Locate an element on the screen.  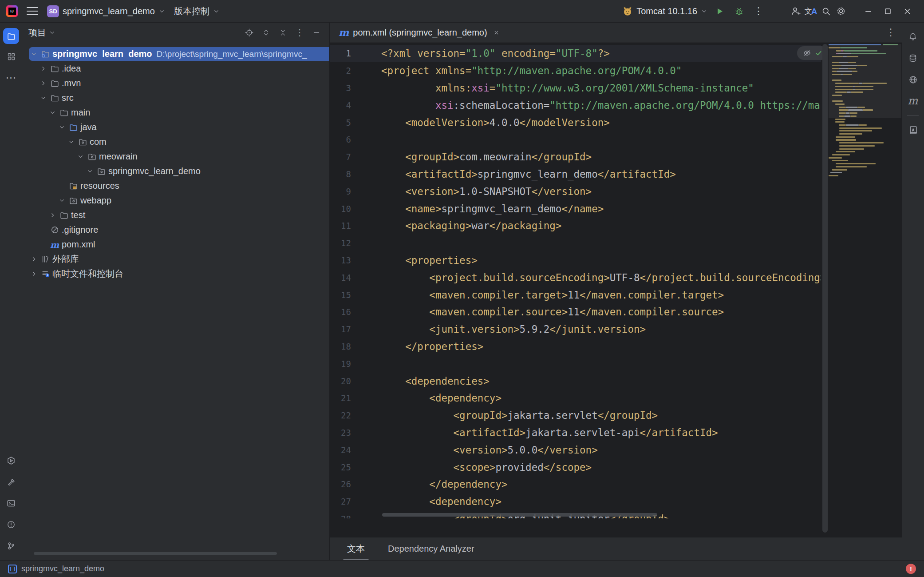
editor-tab-pom-xml: m pom.xml (springmvc_learn_demo) is located at coordinates (418, 32).